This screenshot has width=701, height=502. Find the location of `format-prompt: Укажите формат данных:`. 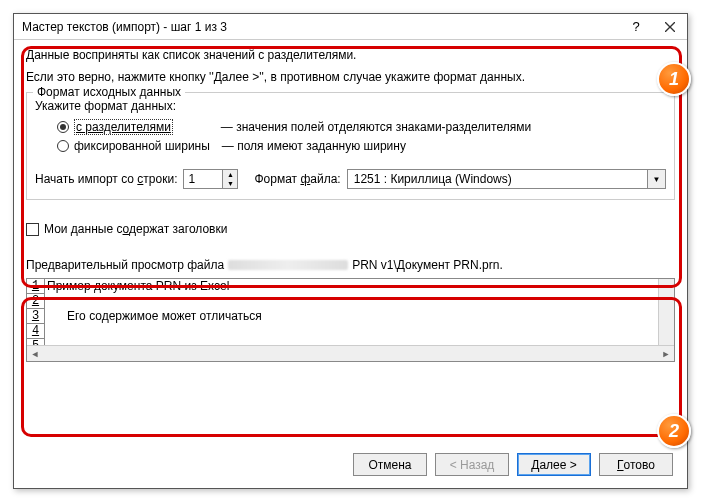

format-prompt: Укажите формат данных: is located at coordinates (350, 106).